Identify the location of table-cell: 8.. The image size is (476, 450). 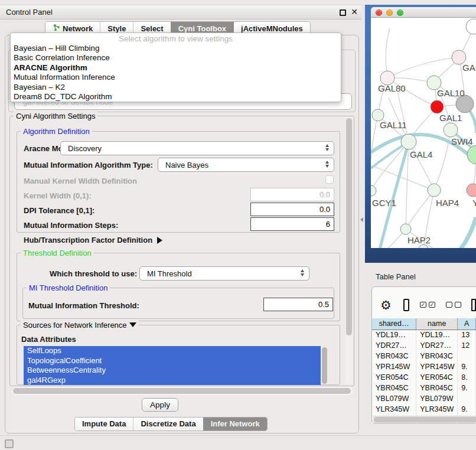
(467, 377).